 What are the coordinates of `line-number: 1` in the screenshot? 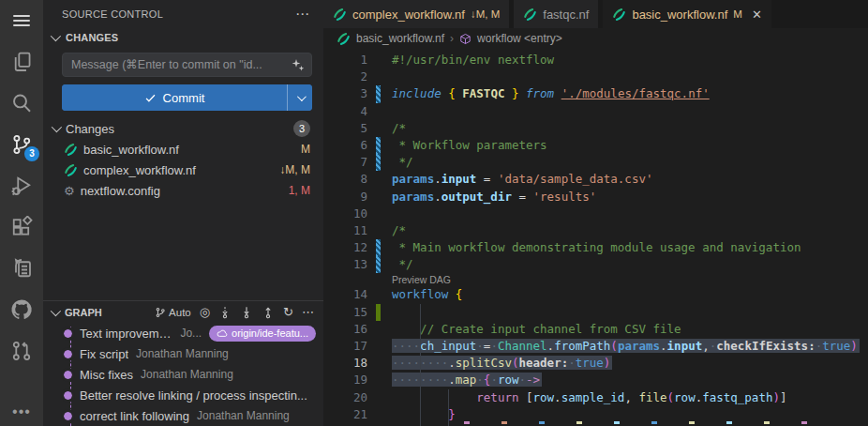 It's located at (345, 60).